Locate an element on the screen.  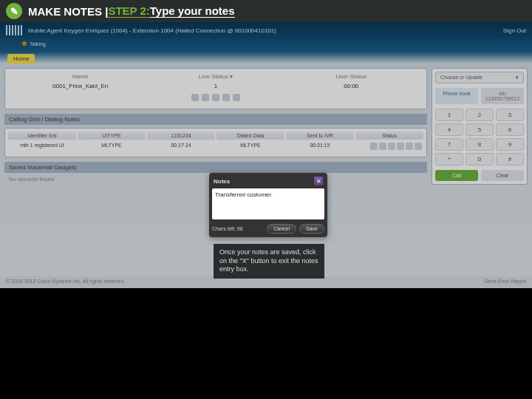
tab-number: tab 123456789012 is located at coordinates (502, 96).